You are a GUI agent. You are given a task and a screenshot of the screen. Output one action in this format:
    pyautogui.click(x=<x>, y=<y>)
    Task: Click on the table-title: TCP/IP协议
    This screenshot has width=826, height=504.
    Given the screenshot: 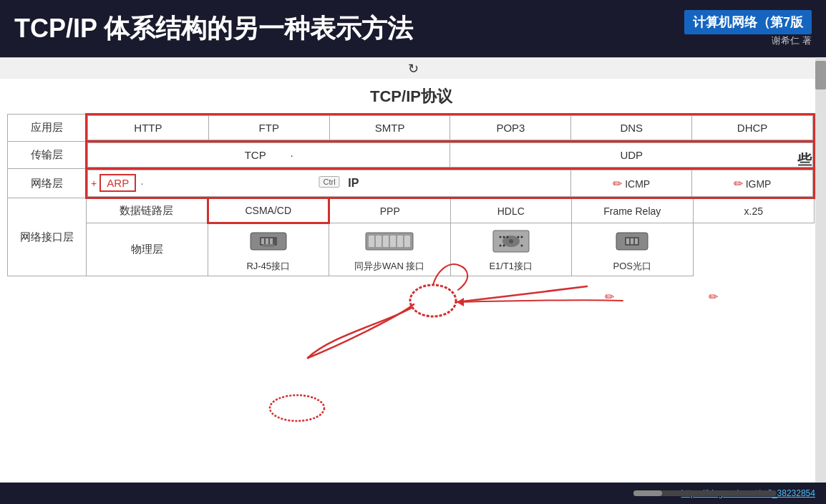 What is the action you would take?
    pyautogui.click(x=411, y=97)
    